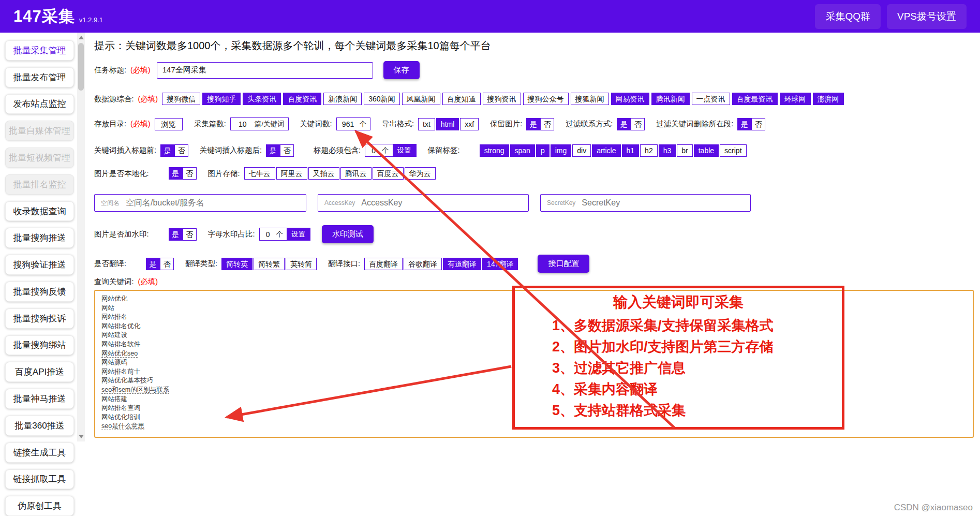  Describe the element at coordinates (39, 130) in the screenshot. I see `sidebar-item: 批量自媒体管理` at that location.